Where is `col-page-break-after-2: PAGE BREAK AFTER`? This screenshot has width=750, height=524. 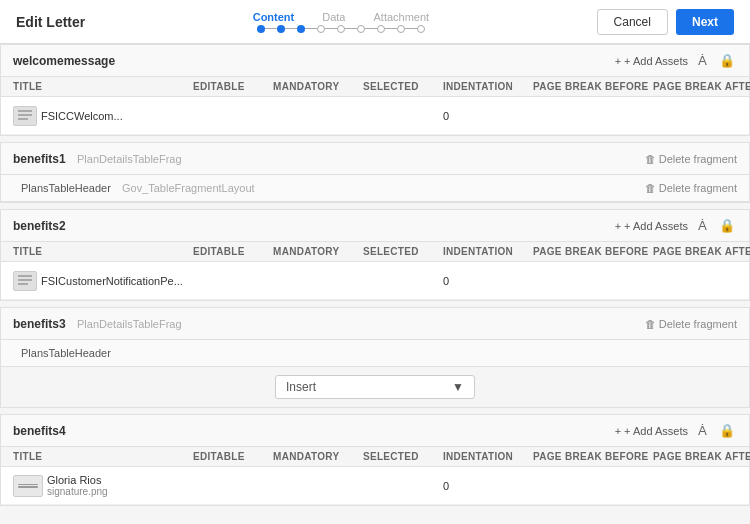
col-page-break-after-2: PAGE BREAK AFTER is located at coordinates (702, 252).